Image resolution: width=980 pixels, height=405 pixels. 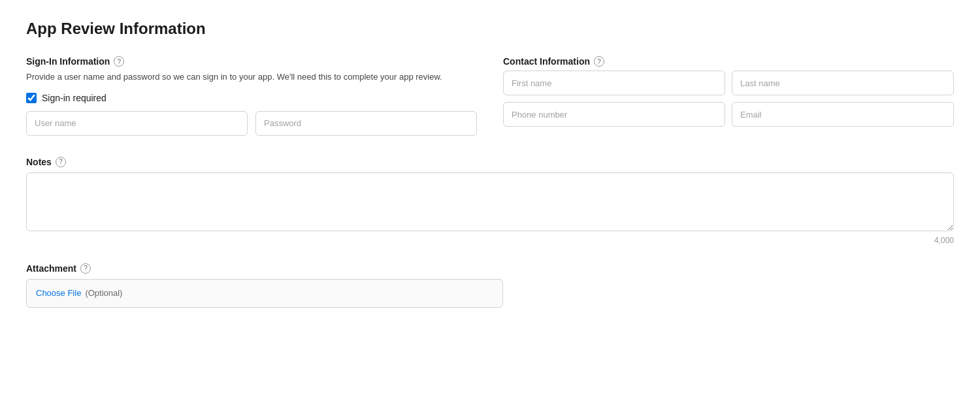 I want to click on contact-grid, so click(x=728, y=99).